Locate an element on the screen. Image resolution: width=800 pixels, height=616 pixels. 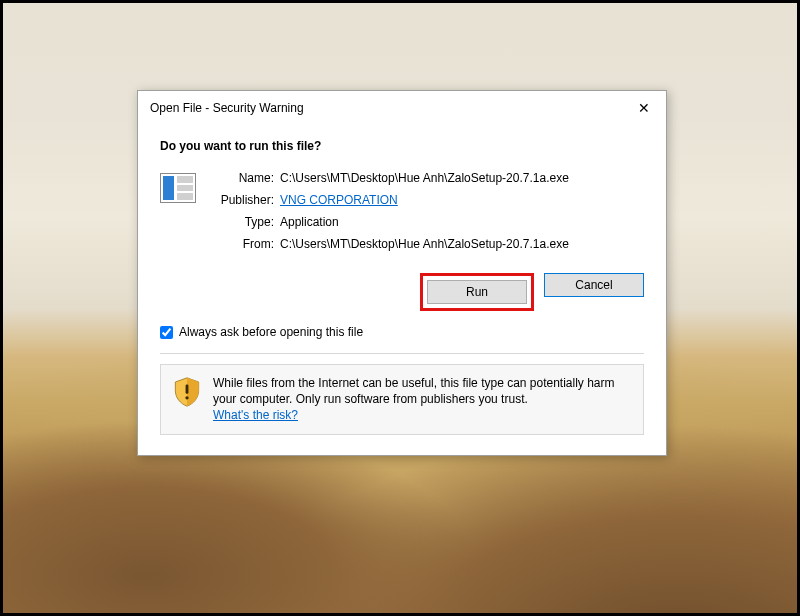
close-icon: ✕ is located at coordinates (644, 108).